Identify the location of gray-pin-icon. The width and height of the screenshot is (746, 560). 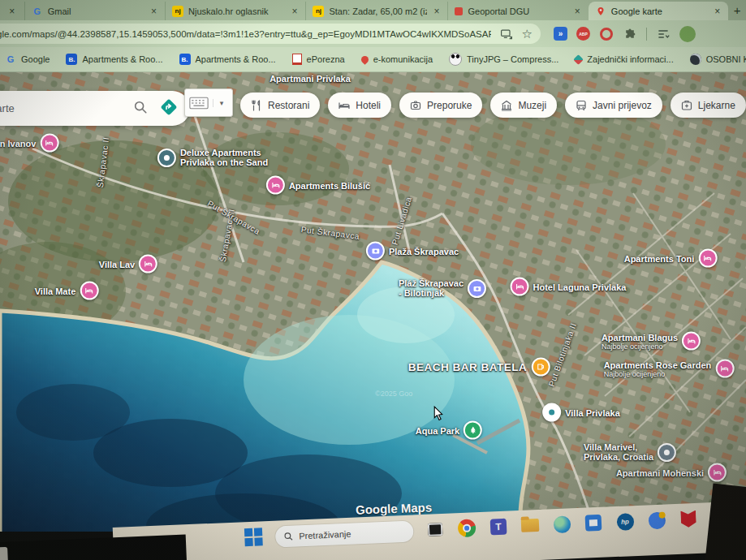
(667, 453).